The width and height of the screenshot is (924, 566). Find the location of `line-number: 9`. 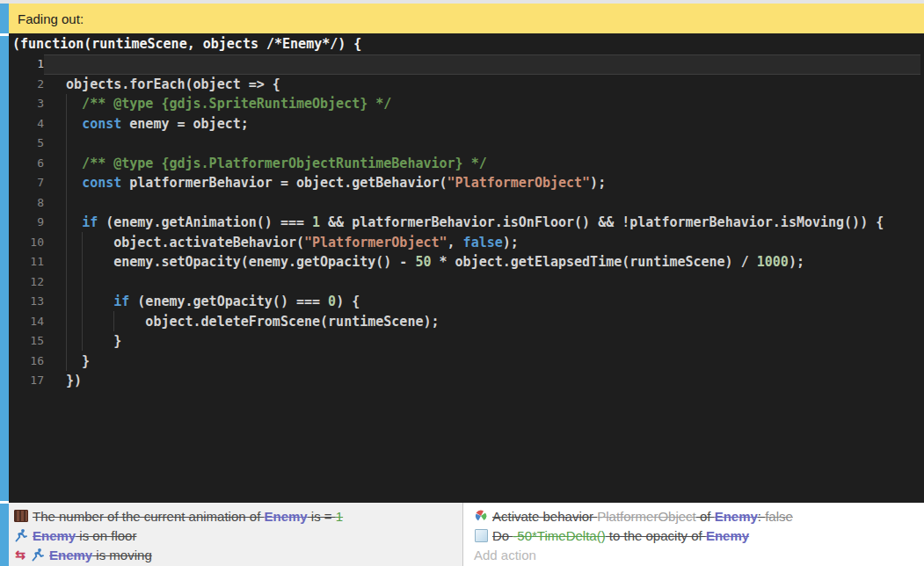

line-number: 9 is located at coordinates (26, 223).